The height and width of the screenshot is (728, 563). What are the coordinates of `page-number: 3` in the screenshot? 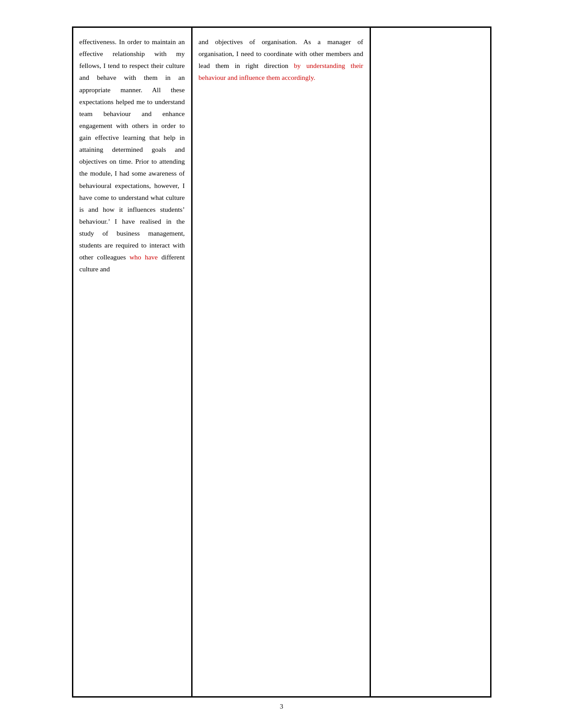 It's located at (282, 706).